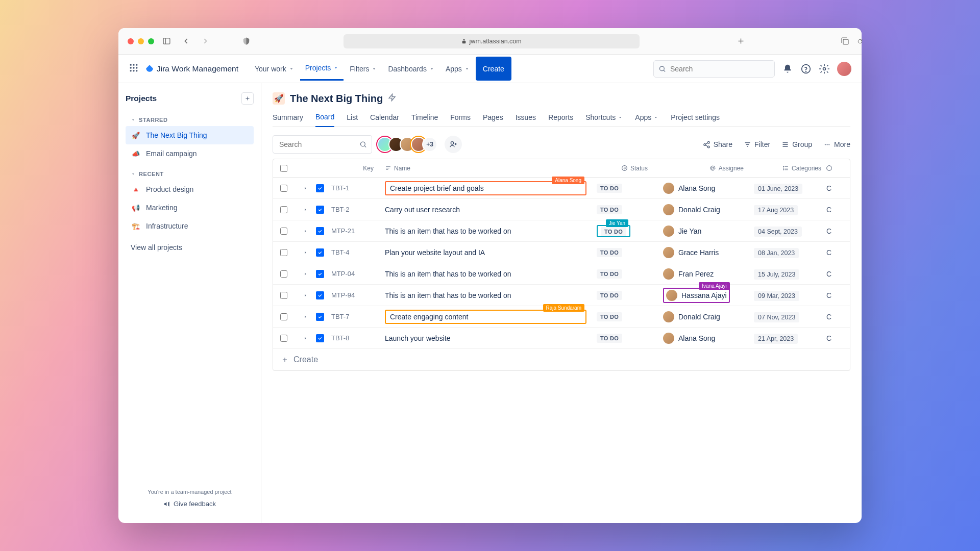  I want to click on add-people-button, so click(453, 144).